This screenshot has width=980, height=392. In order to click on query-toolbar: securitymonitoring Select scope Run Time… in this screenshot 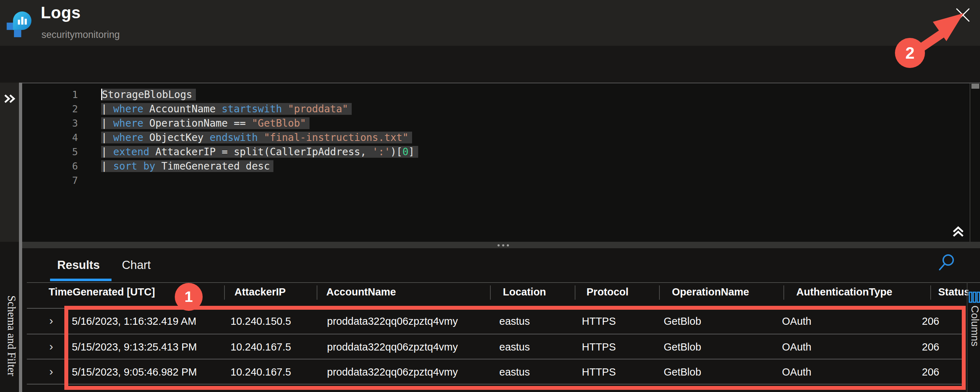, I will do `click(490, 64)`.